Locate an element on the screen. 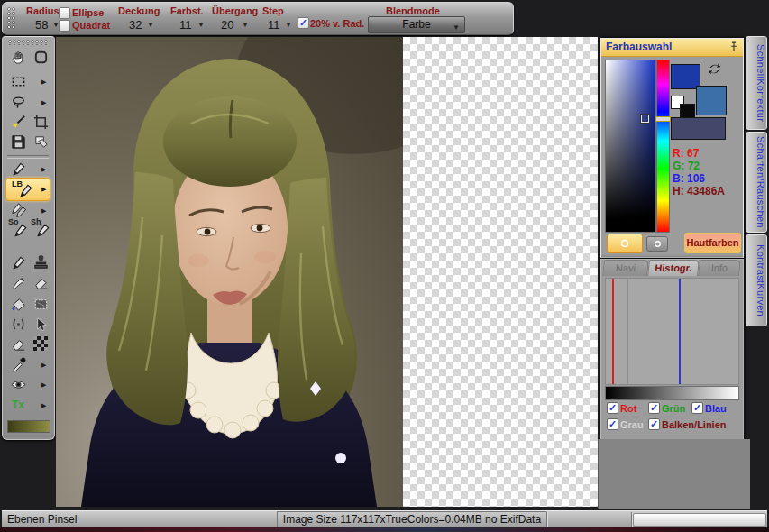  text-flyout-icon: ▶ is located at coordinates (43, 406).